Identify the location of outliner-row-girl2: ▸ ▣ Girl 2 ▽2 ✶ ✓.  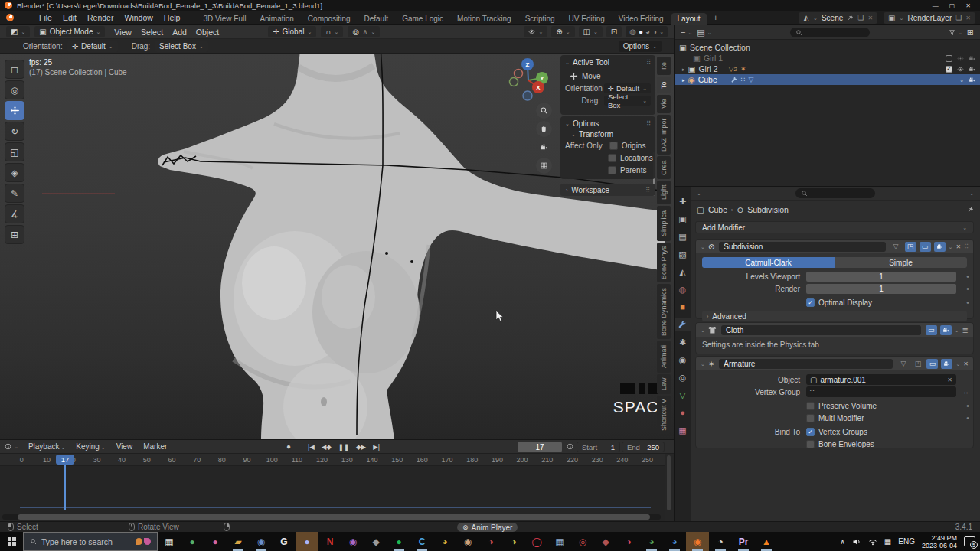
(827, 69).